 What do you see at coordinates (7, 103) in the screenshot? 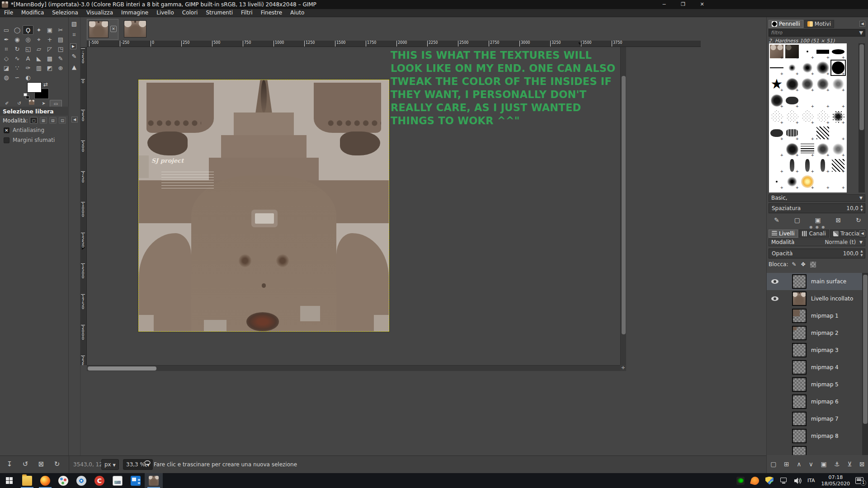
I see `tab-tool-options: ✐` at bounding box center [7, 103].